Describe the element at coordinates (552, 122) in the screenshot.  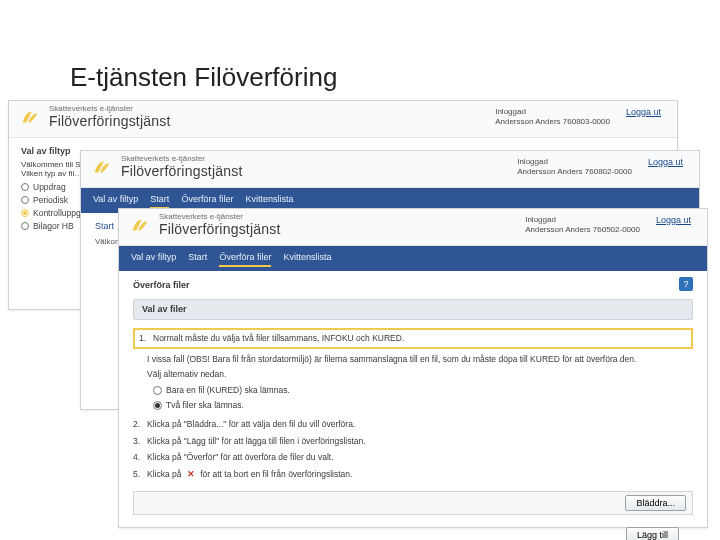
I see `login-user: Andersson Anders 760803-0000` at that location.